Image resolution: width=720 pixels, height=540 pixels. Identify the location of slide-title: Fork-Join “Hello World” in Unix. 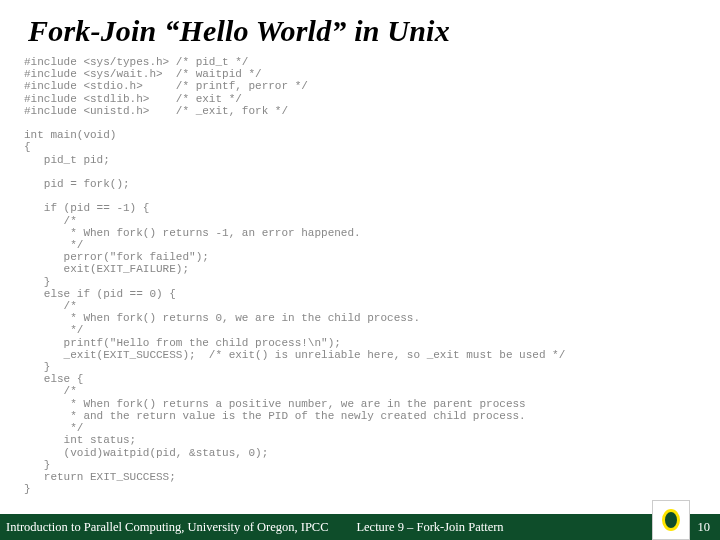
(360, 24).